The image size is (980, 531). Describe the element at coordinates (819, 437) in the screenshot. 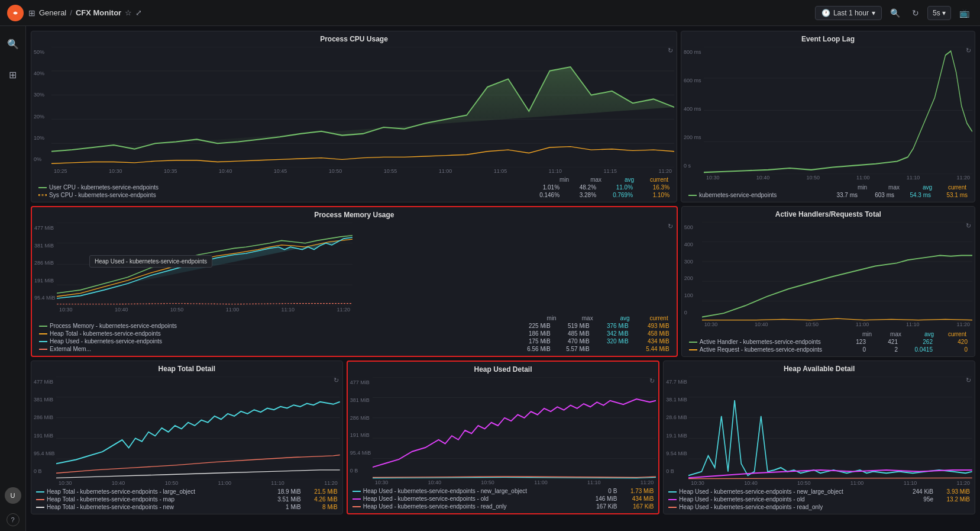

I see `panel-heap-available: Heap Available Detail ↻ 47.7 MiB 38.1 Mi…` at that location.